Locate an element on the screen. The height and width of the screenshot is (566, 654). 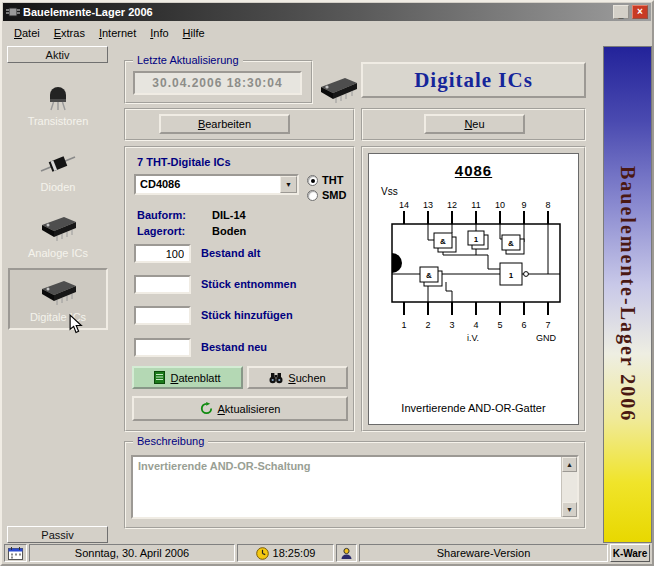
svg-text: i.V. is located at coordinates (472, 338).